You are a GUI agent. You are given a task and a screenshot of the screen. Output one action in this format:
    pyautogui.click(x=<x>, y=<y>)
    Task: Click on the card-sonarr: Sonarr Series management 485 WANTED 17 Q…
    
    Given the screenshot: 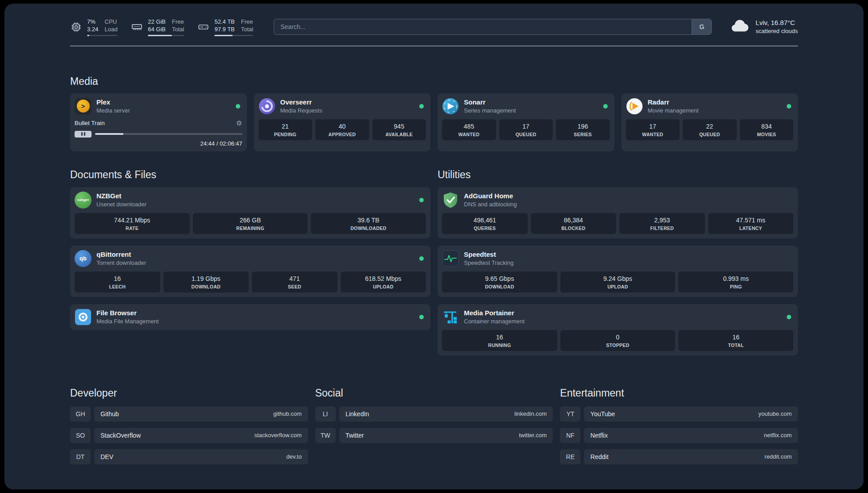 What is the action you would take?
    pyautogui.click(x=526, y=122)
    